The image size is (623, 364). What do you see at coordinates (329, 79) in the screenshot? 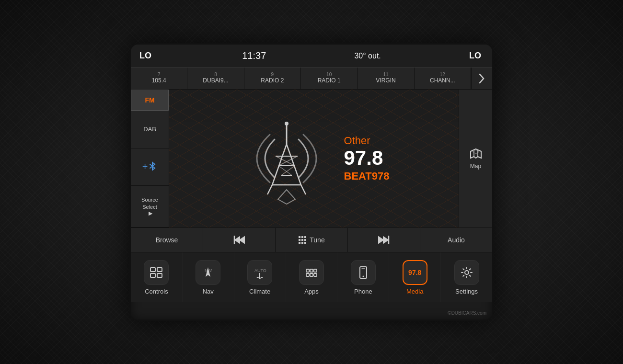
I see `preset-10: 10 RADIO 1` at bounding box center [329, 79].